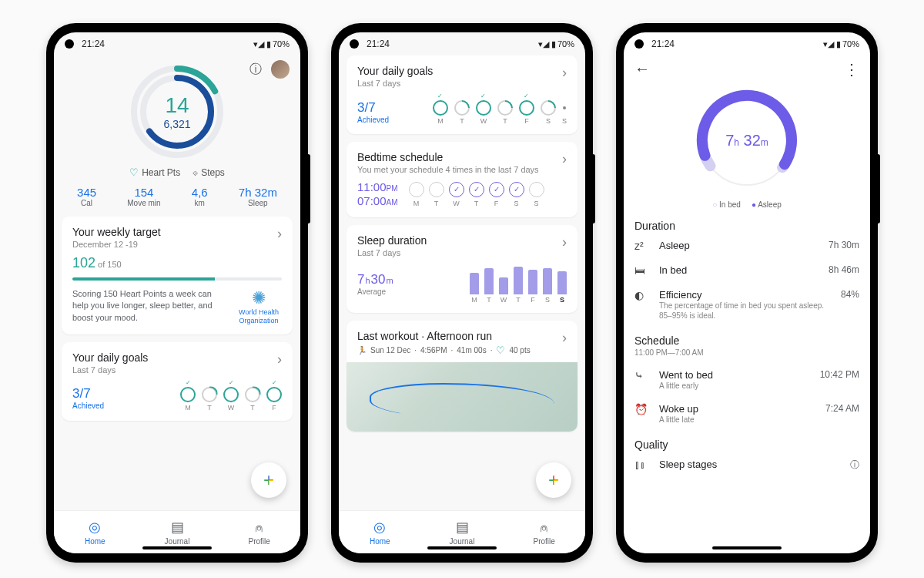 This screenshot has height=578, width=924. Describe the element at coordinates (177, 112) in the screenshot. I see `activity-ring: 14 6,321` at that location.